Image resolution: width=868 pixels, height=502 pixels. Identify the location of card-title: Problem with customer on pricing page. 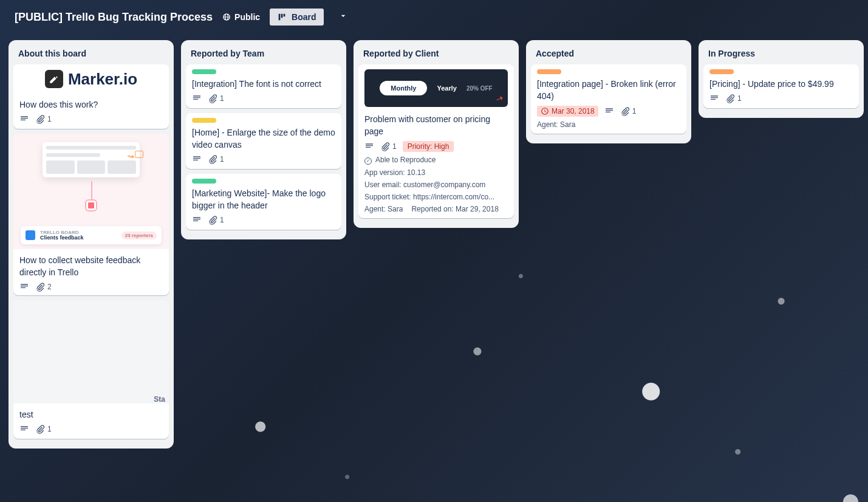
(436, 125).